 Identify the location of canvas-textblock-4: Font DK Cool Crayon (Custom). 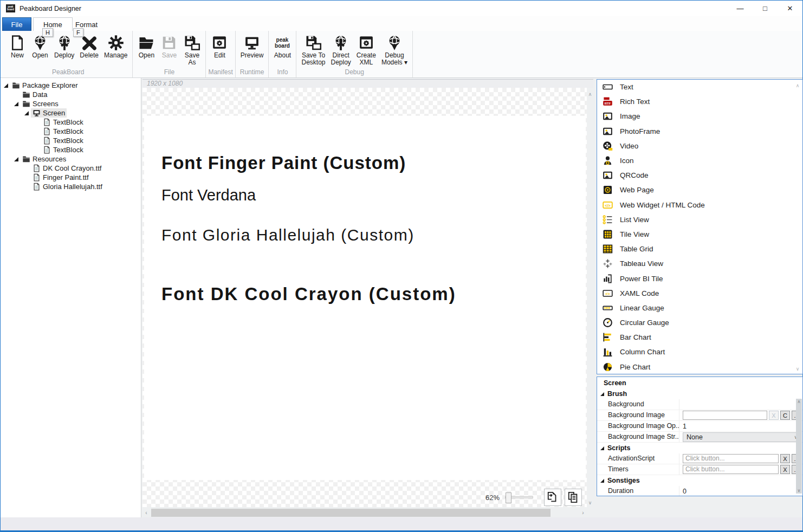
(309, 294).